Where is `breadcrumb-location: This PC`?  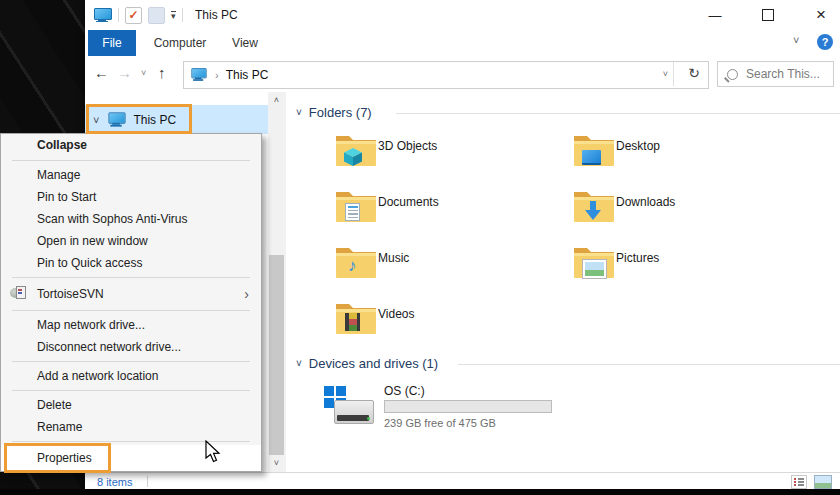
breadcrumb-location: This PC is located at coordinates (248, 75).